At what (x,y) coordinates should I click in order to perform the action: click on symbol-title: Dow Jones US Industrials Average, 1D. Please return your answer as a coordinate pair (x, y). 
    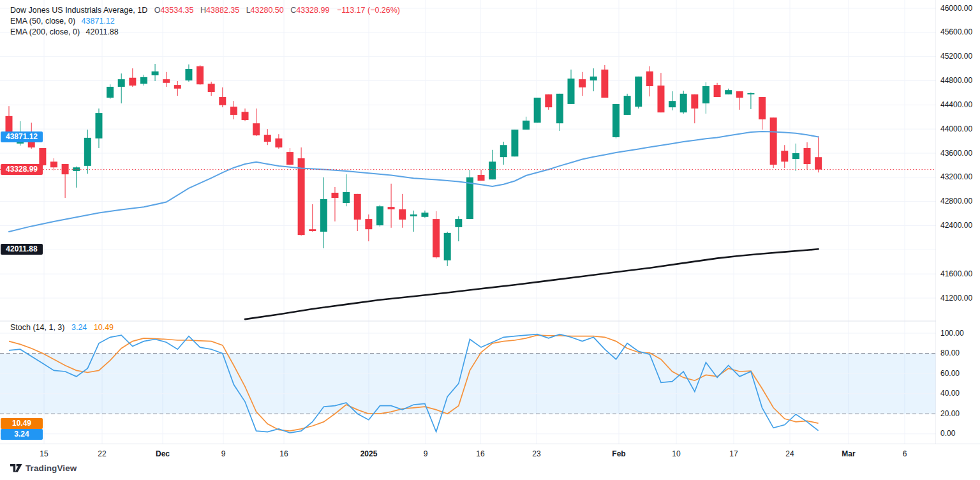
    Looking at the image, I should click on (79, 10).